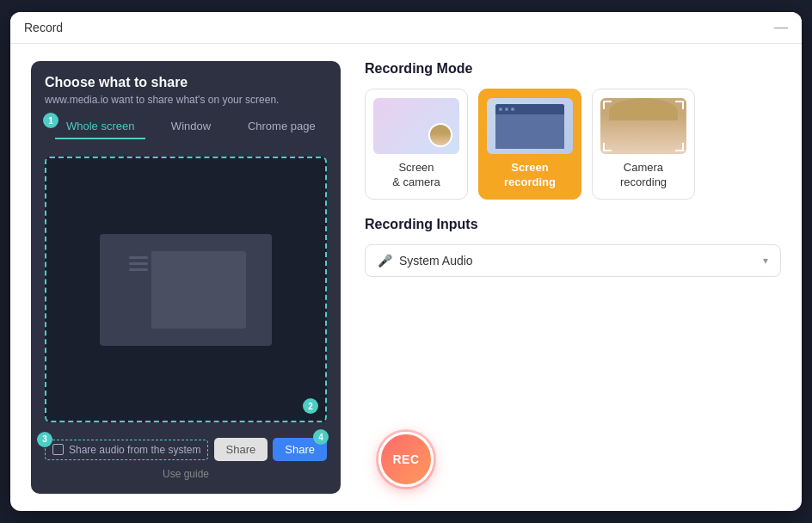 The width and height of the screenshot is (812, 523). Describe the element at coordinates (573, 247) in the screenshot. I see `recording-inputs-section: Recording Inputs 🎤 System Audio ▾` at that location.